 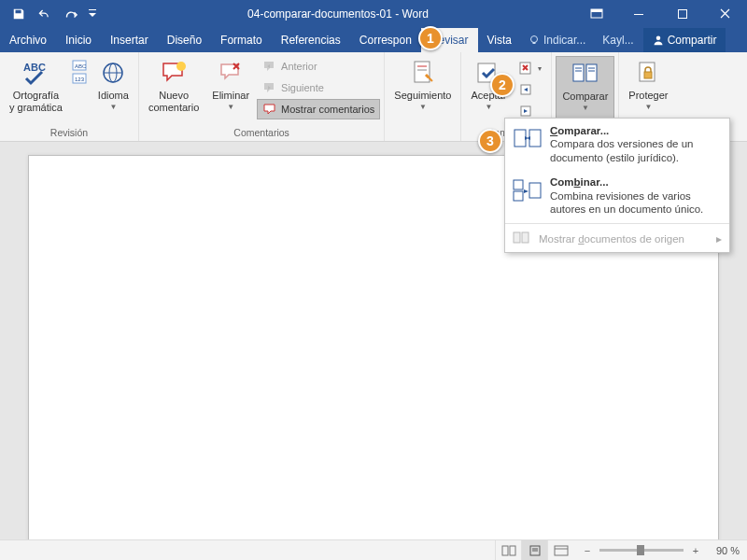 What do you see at coordinates (587, 551) in the screenshot?
I see `zoom-out-button: −` at bounding box center [587, 551].